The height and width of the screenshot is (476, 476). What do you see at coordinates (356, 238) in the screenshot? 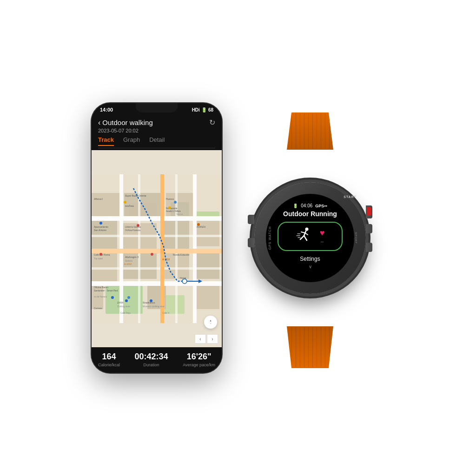
I see `watch-label-sport: SPORT` at bounding box center [356, 238].